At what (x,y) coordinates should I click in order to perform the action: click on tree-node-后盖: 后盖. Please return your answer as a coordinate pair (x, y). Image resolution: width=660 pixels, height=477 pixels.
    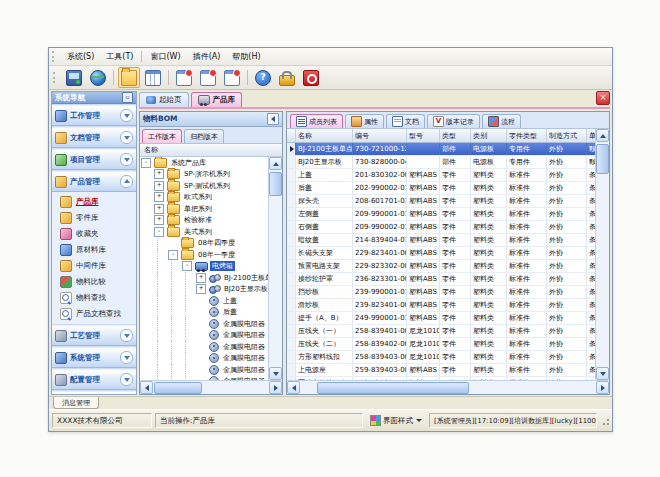
    Looking at the image, I should click on (204, 313).